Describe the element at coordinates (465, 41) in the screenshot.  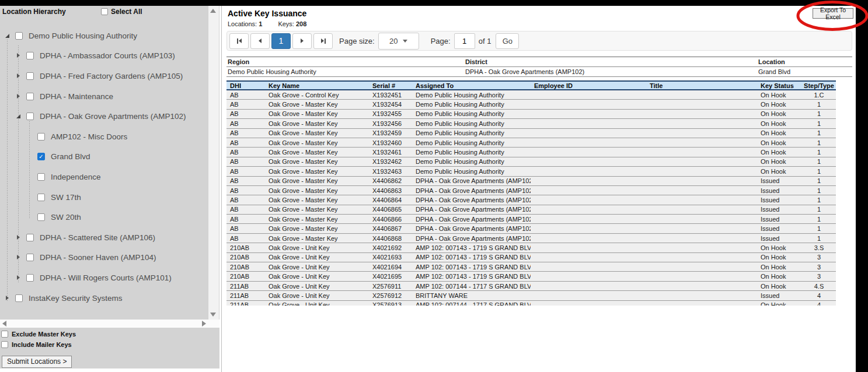
I see `page-number-input` at that location.